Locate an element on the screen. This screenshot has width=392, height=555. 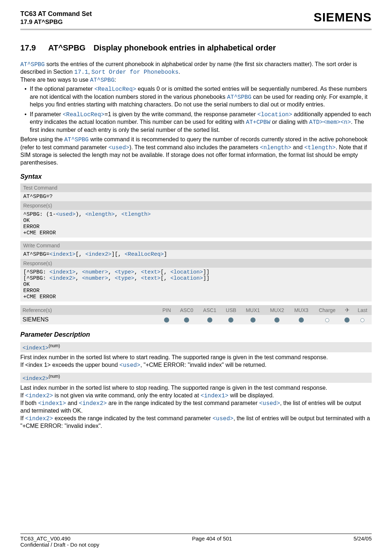
section-title: AT^SPBG Display phonebook entries in alp… is located at coordinates (162, 48).